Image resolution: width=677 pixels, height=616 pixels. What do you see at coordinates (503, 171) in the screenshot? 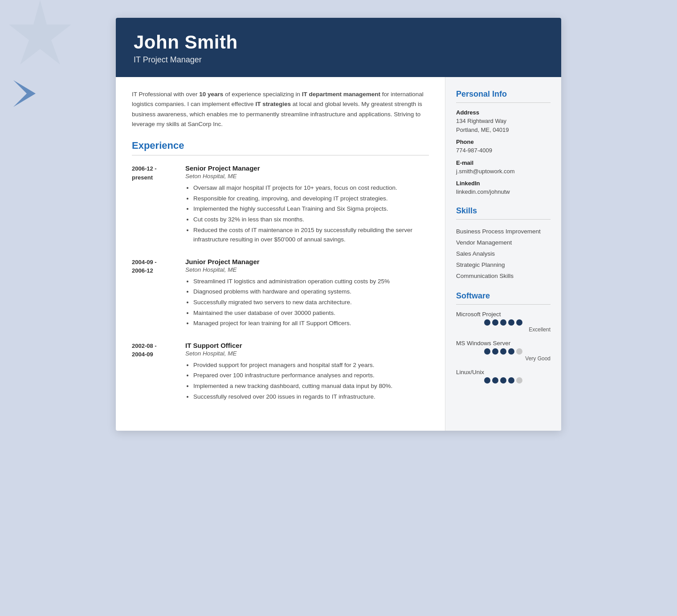
I see `personal-info-email-value: j.smith@uptowork.com` at bounding box center [503, 171].